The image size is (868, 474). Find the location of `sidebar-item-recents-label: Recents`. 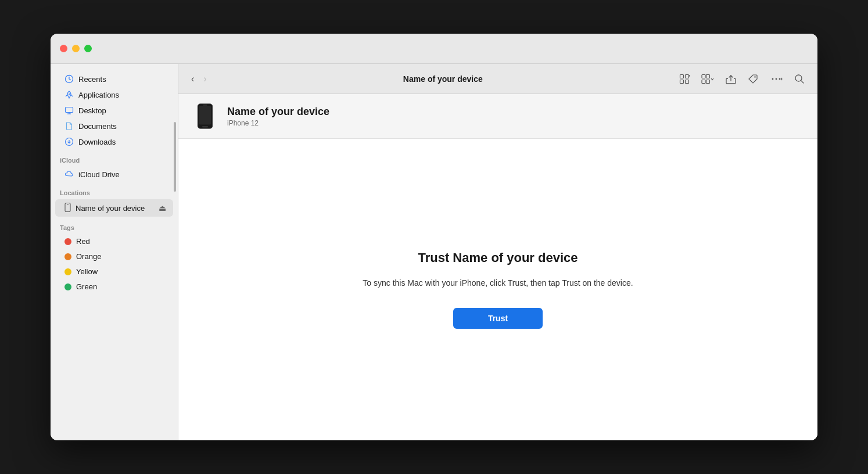

sidebar-item-recents-label: Recents is located at coordinates (92, 79).